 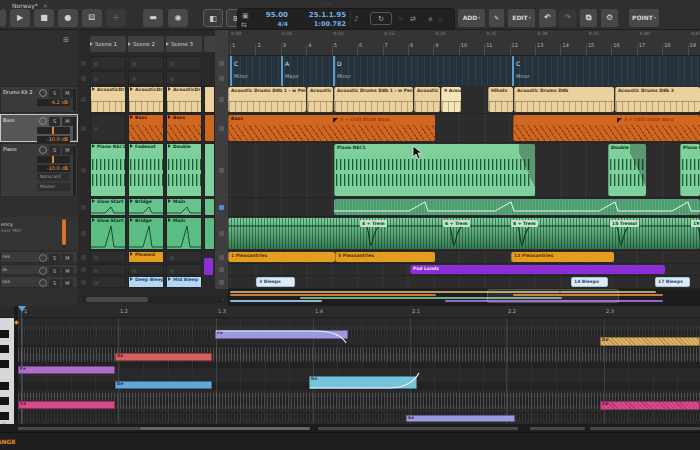 What do you see at coordinates (346, 19) in the screenshot?
I see `transport-display: 95.00 4/4 25.1.1.95 1:00.782 ▣⇆♪↻∿⇄▪▫` at bounding box center [346, 19].